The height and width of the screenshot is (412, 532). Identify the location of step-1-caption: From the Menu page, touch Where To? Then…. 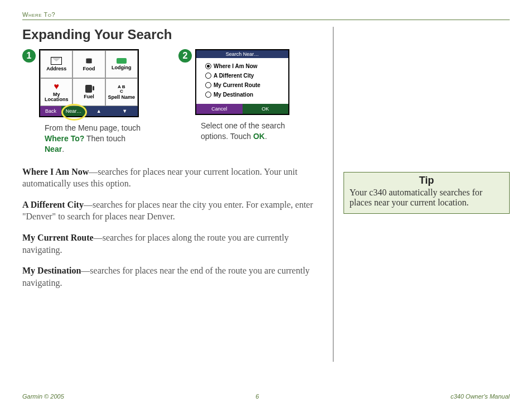
(84, 138).